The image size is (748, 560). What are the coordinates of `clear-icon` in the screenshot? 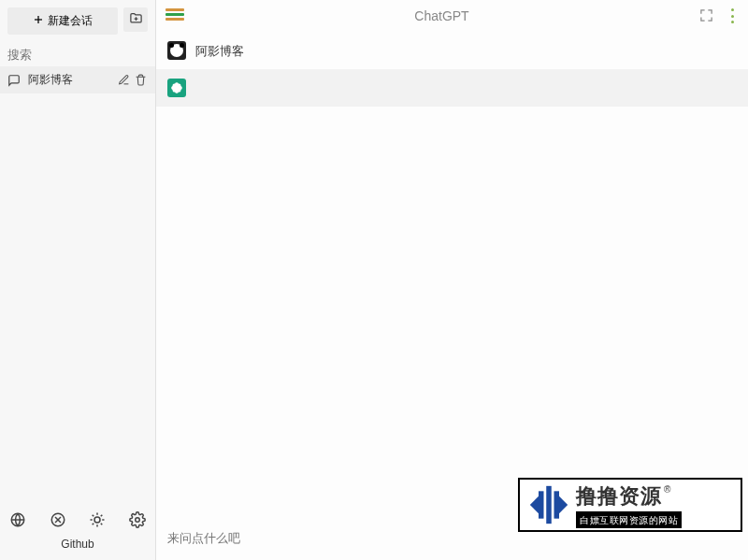 It's located at (58, 520).